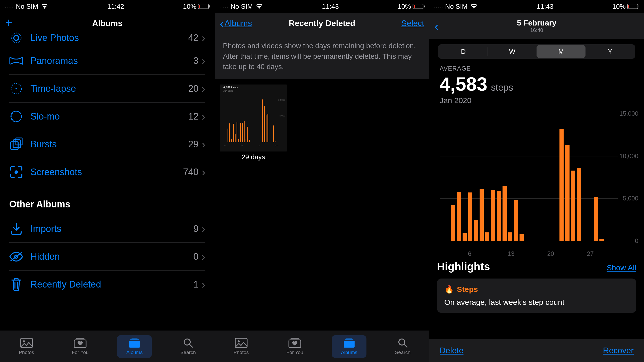 Image resolution: width=644 pixels, height=362 pixels. What do you see at coordinates (253, 157) in the screenshot?
I see `days-remaining-label: 29 days` at bounding box center [253, 157].